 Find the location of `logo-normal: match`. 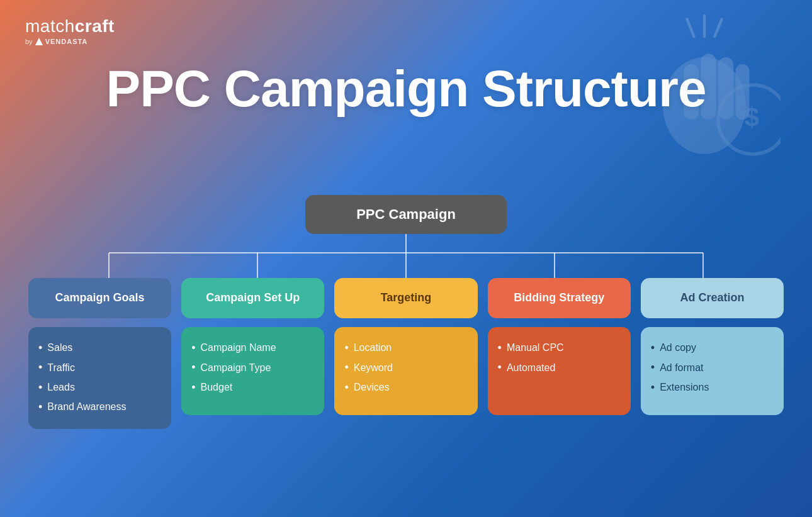

logo-normal: match is located at coordinates (50, 26).